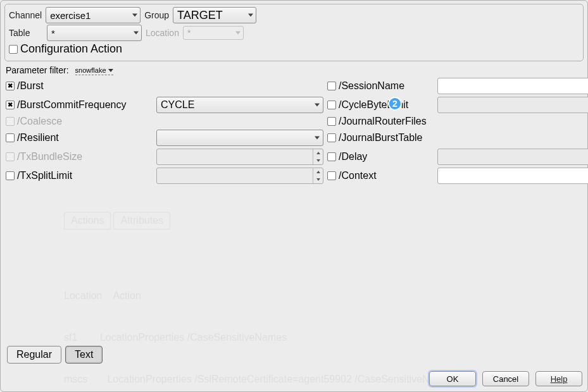  I want to click on config-action-check: Configuration Action, so click(66, 49).